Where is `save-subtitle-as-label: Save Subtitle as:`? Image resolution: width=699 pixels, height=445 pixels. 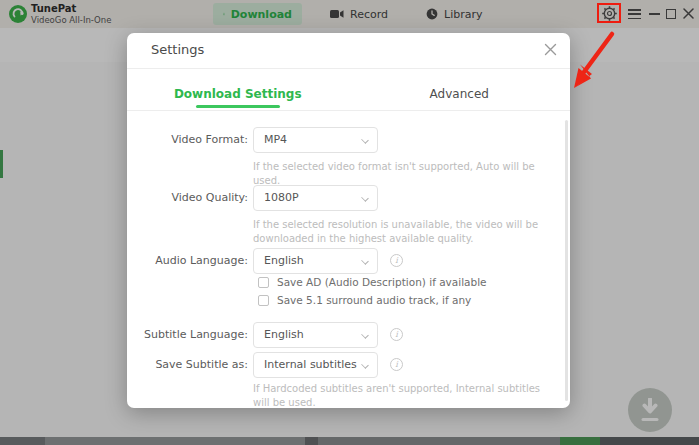 save-subtitle-as-label: Save Subtitle as: is located at coordinates (188, 365).